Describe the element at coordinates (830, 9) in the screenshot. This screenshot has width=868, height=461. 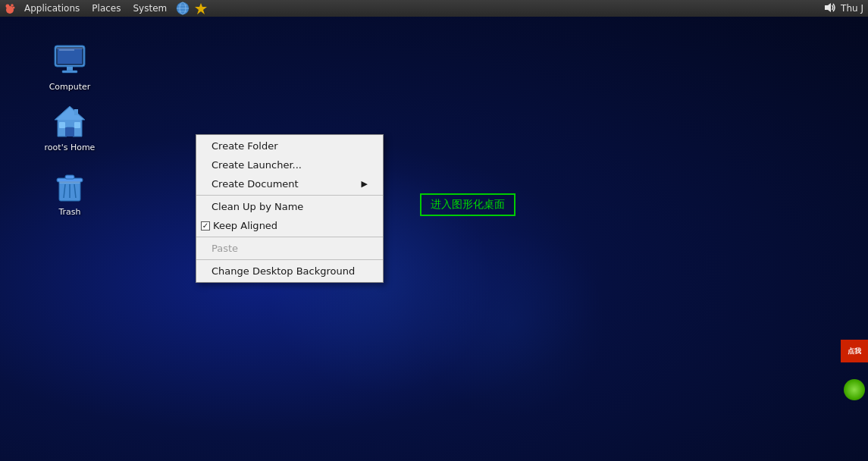
I see `volume-icon` at that location.